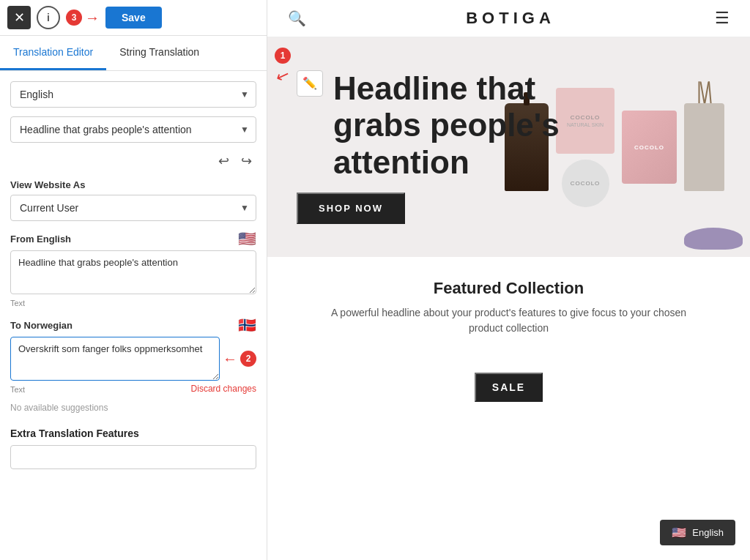  Describe the element at coordinates (83, 18) in the screenshot. I see `step3-annotation: 3 →` at that location.